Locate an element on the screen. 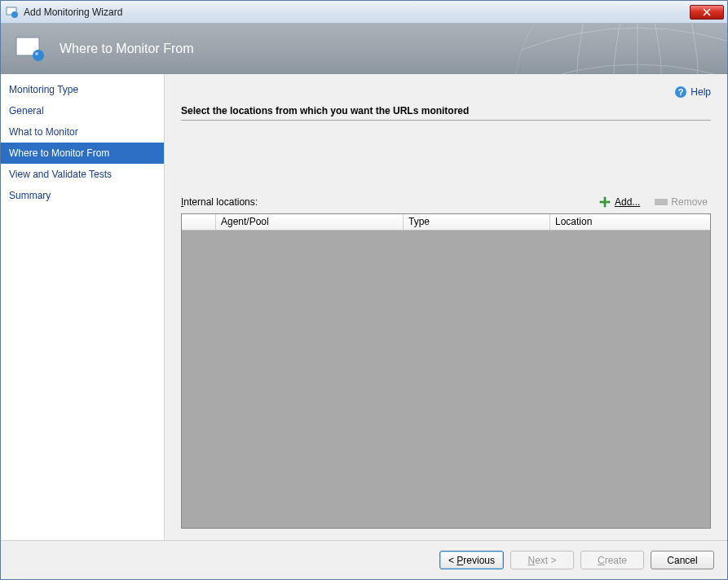 The width and height of the screenshot is (728, 580). minus-icon is located at coordinates (661, 202).